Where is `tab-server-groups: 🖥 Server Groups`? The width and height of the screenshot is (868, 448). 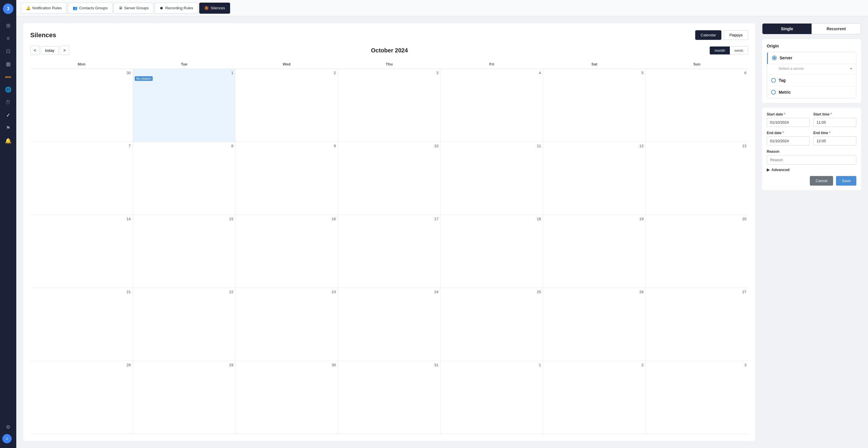 tab-server-groups: 🖥 Server Groups is located at coordinates (134, 8).